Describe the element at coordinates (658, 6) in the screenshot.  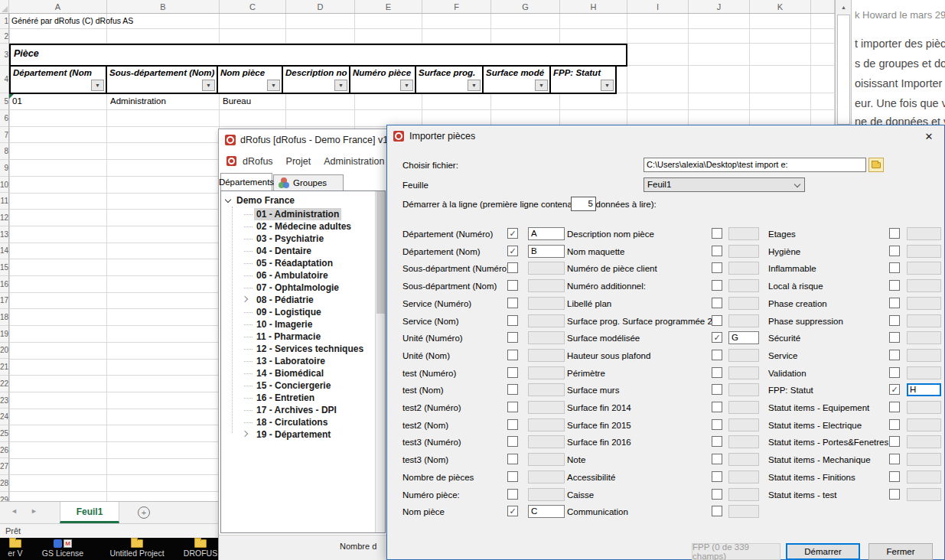
I see `column-header-I: I` at that location.